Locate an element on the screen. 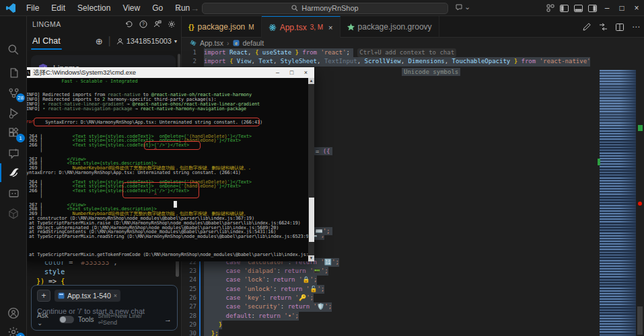  terminal-line: Fast - Scalable - Integrated is located at coordinates (166, 82).